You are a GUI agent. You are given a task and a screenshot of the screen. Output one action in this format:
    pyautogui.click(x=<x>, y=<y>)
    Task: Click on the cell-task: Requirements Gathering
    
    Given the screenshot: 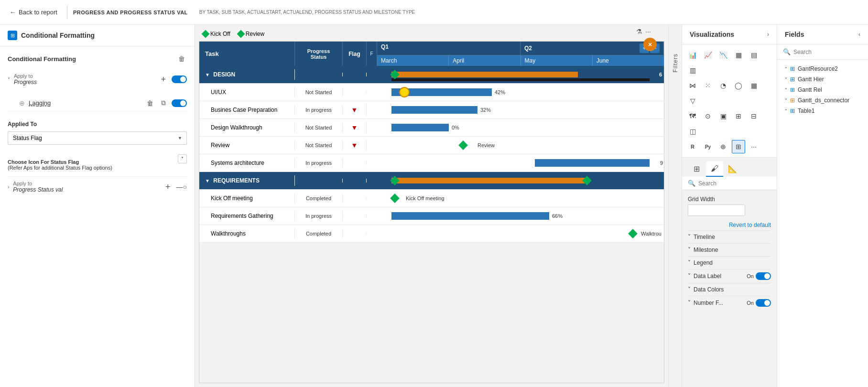 What is the action you would take?
    pyautogui.click(x=247, y=216)
    